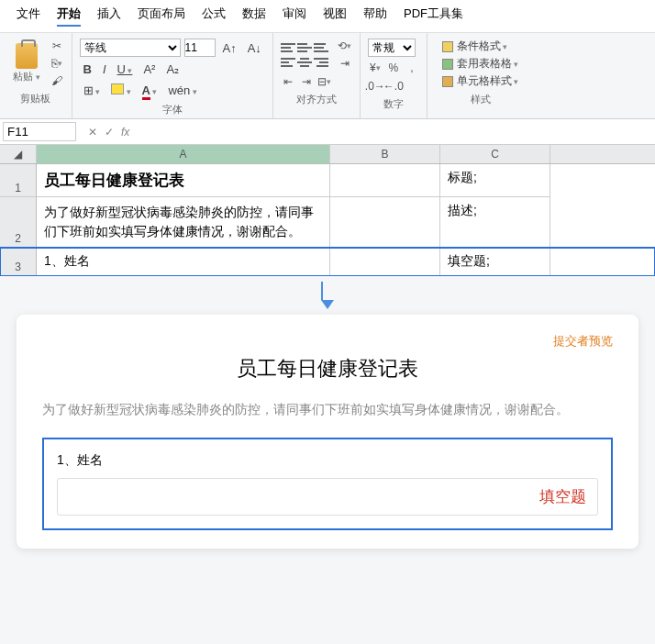 The width and height of the screenshot is (655, 644). What do you see at coordinates (394, 105) in the screenshot?
I see `group-label-number: 数字` at bounding box center [394, 105].